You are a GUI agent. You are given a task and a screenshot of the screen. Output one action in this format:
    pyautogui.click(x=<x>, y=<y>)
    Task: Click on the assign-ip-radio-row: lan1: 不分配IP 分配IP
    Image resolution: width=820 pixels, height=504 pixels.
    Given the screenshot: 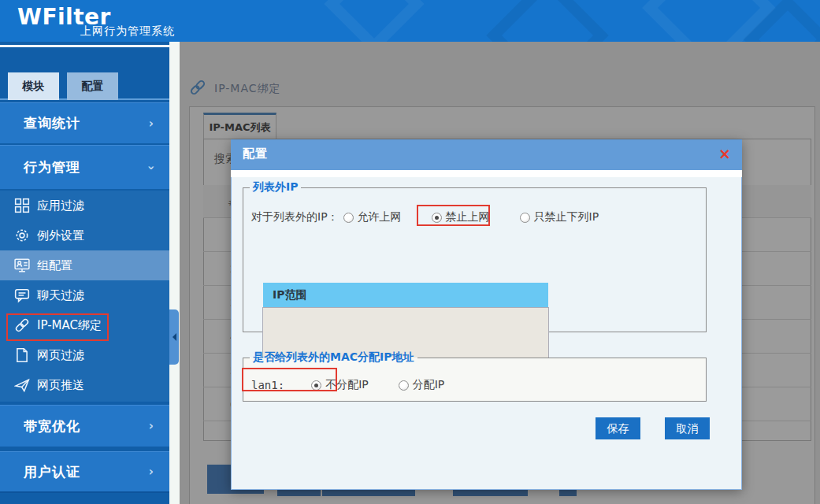 What is the action you would take?
    pyautogui.click(x=348, y=385)
    